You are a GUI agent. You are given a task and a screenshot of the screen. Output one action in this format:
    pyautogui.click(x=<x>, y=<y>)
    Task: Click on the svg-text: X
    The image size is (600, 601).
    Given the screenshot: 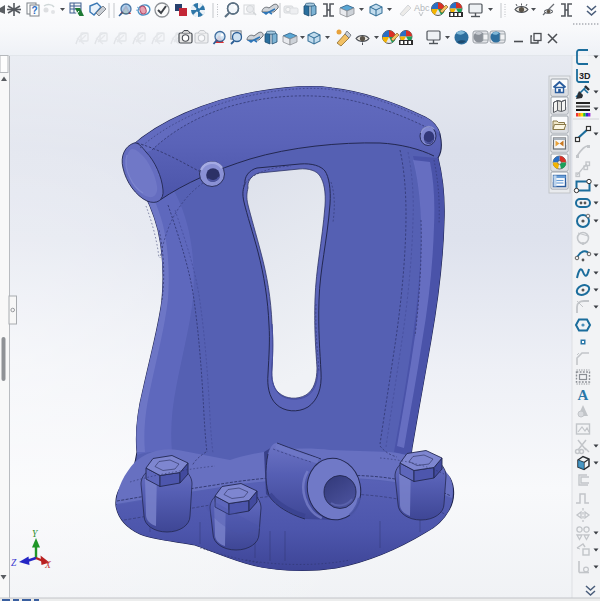 What is the action you would take?
    pyautogui.click(x=48, y=565)
    